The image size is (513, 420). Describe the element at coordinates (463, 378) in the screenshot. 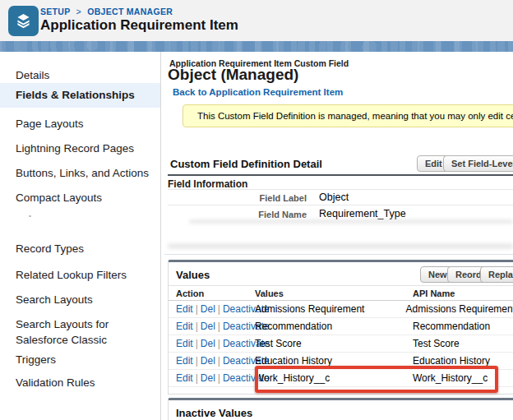

I see `api-name-cell: Work_History__c` at that location.